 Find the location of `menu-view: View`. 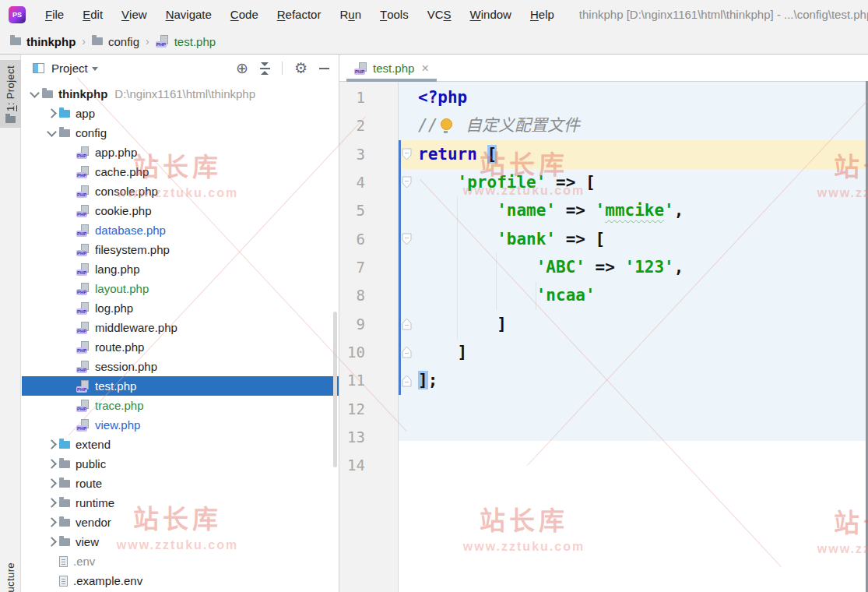

menu-view: View is located at coordinates (134, 14).